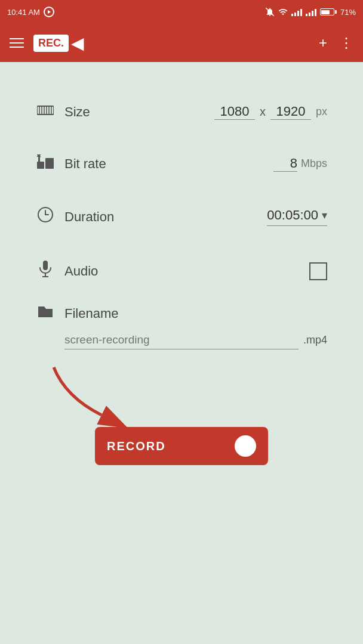  Describe the element at coordinates (314, 163) in the screenshot. I see `bitrate-unit: Mbps` at that location.